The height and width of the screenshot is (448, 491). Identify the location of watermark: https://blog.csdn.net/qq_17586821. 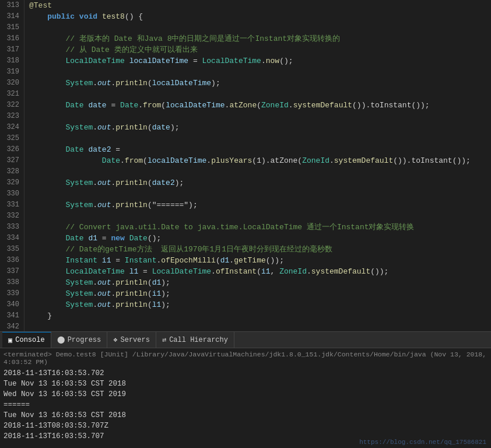
(423, 442).